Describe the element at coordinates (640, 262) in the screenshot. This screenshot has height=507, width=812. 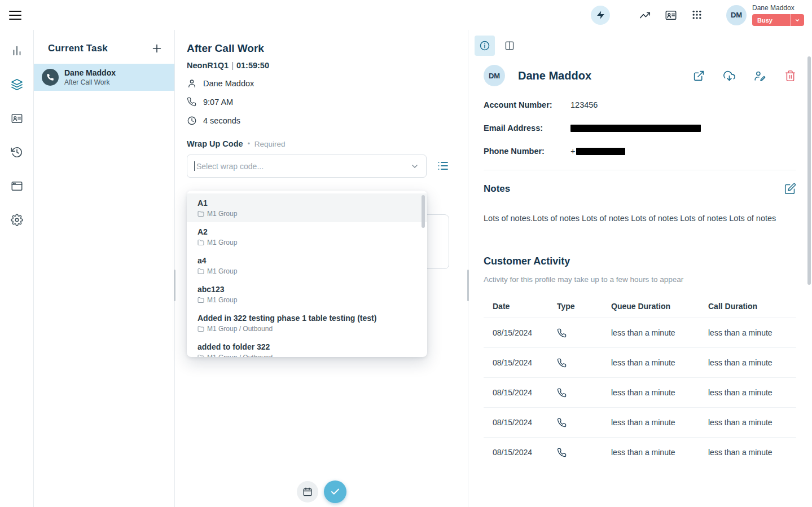
I see `customer-activity-title: Customer Activity` at that location.